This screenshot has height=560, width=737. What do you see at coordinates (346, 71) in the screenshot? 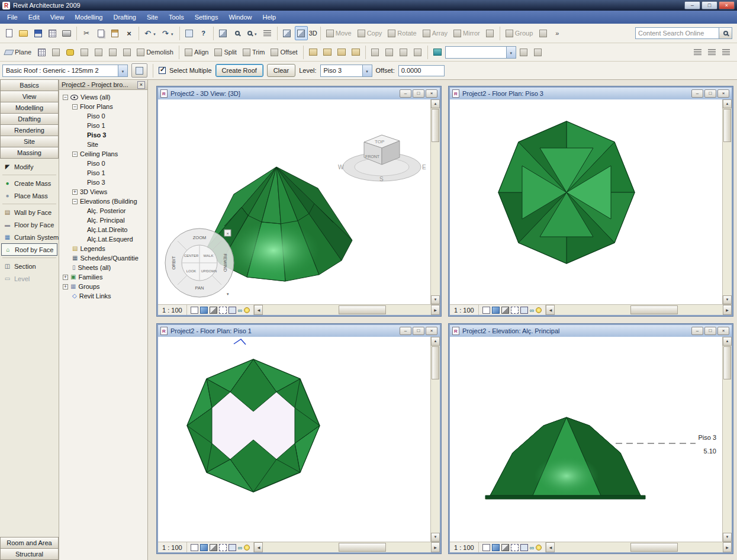
I see `level-select: Piso 3` at bounding box center [346, 71].